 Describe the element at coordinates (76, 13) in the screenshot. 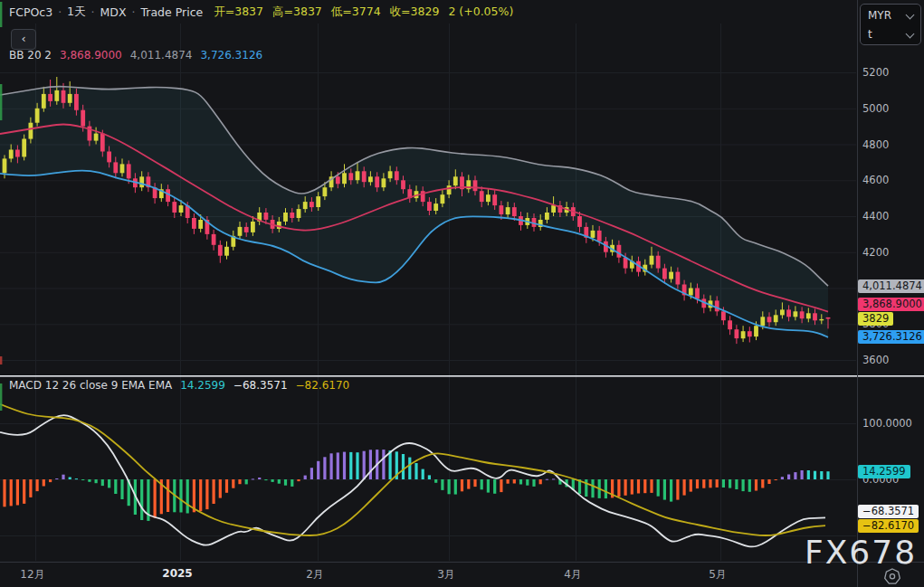

I see `interval-label: 1天` at that location.